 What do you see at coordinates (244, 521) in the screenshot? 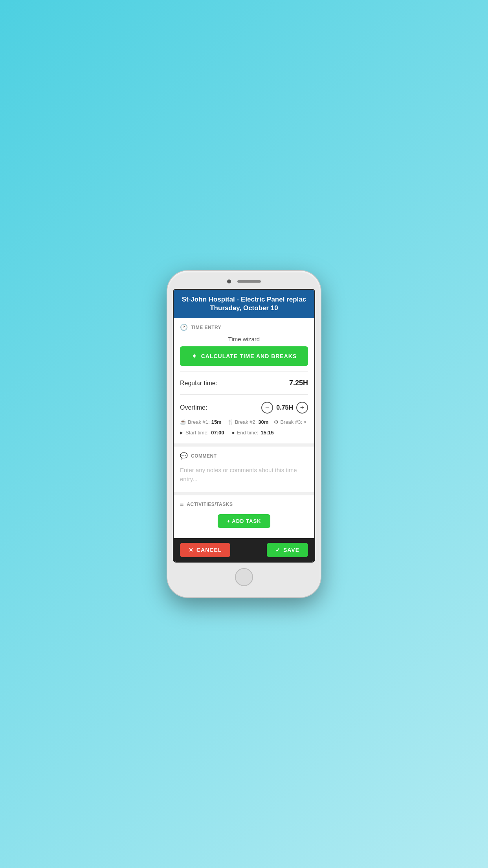
I see `add-task-label: + ADD TASK` at bounding box center [244, 521].